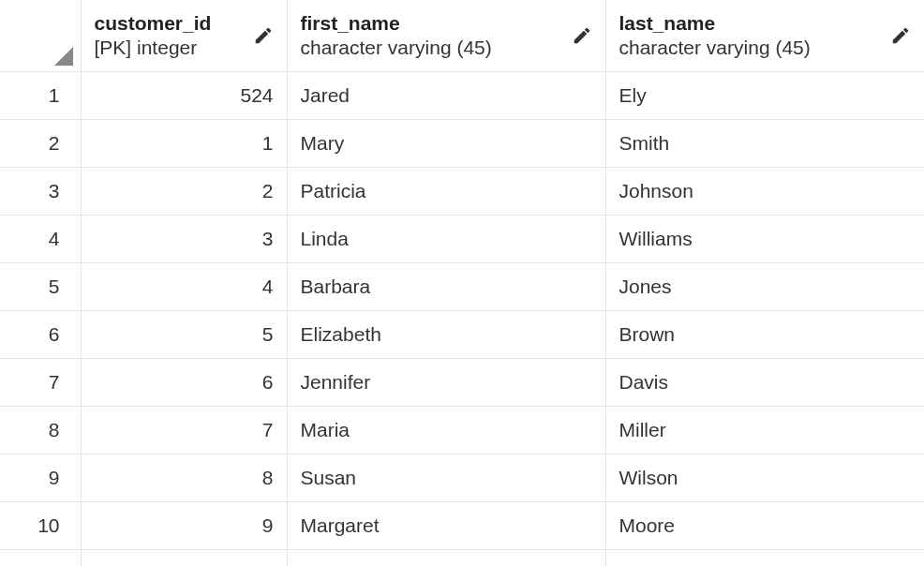  What do you see at coordinates (446, 36) in the screenshot?
I see `column-header-first-name: first_name character varying (45)` at bounding box center [446, 36].